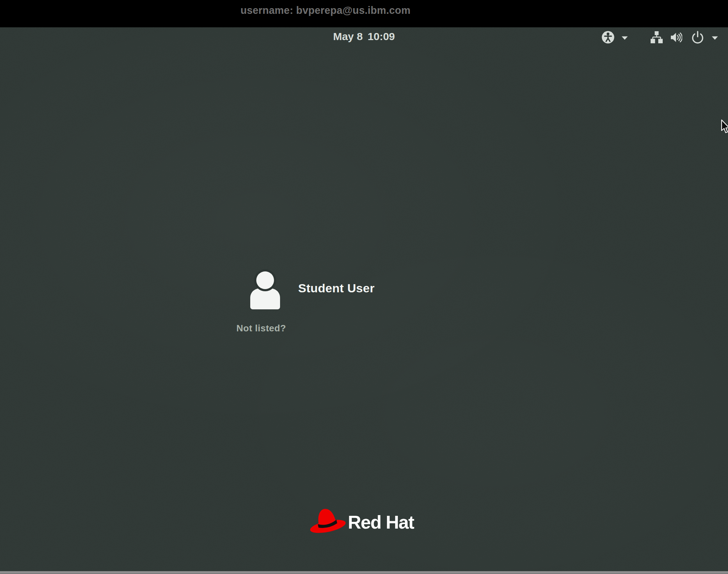 Image resolution: width=728 pixels, height=574 pixels. Describe the element at coordinates (364, 13) in the screenshot. I see `remote-viewer-header: username: bvperepa@us.ibm.com` at that location.